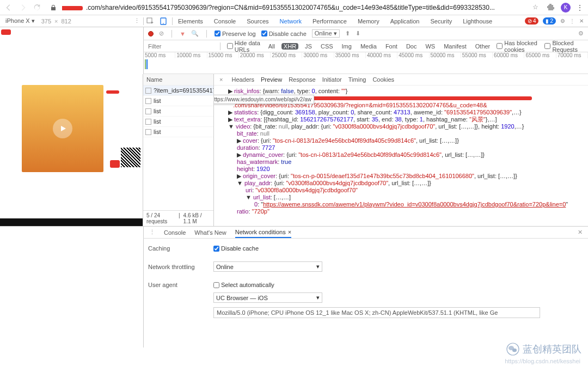 This screenshot has height=372, width=588. What do you see at coordinates (401, 183) in the screenshot?
I see `json-line: ▼ play_addr: {uri: "v0300f8a0000bvs4dgjq…` at bounding box center [401, 183].